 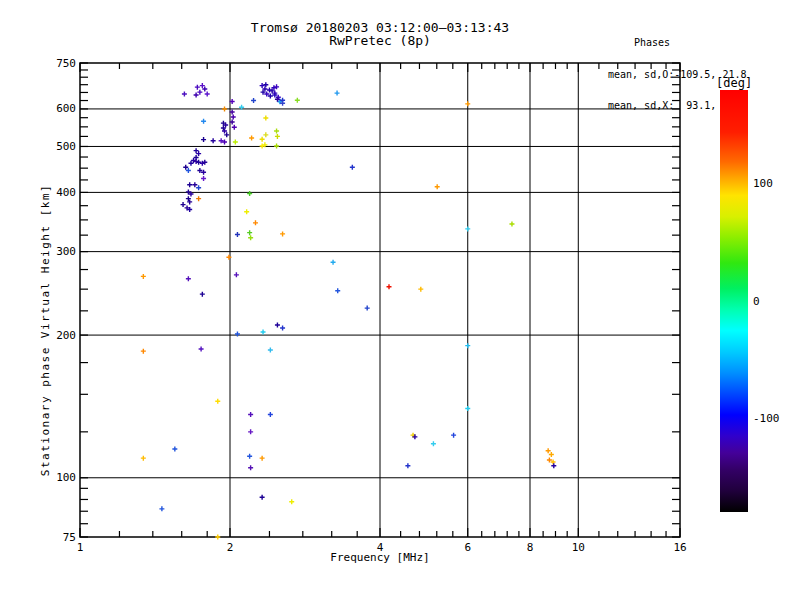 What do you see at coordinates (54, 146) in the screenshot?
I see `y-tick-label: 500` at bounding box center [54, 146].